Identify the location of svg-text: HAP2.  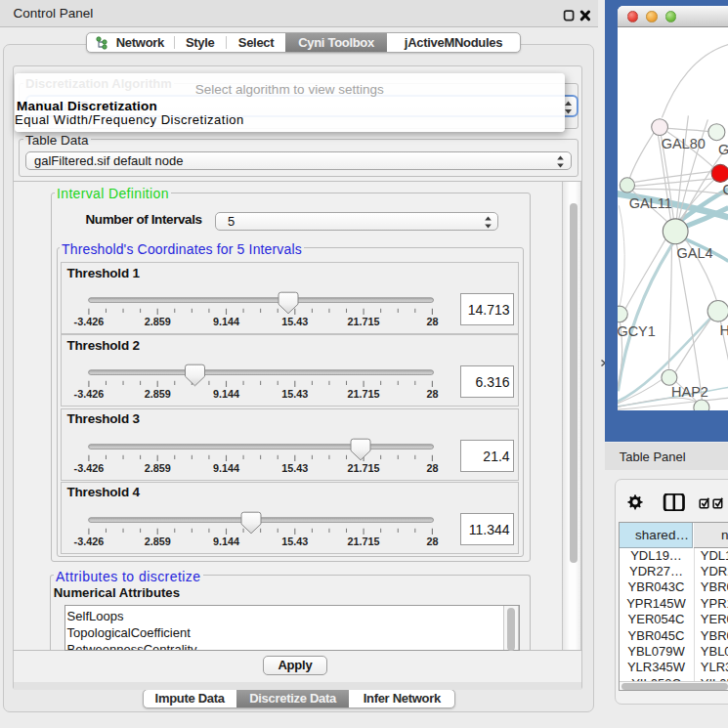
(690, 391).